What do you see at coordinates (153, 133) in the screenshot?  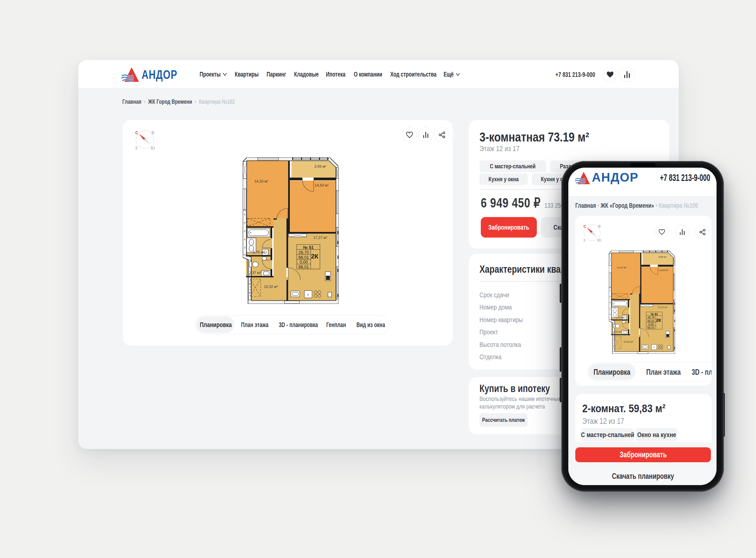 I see `svg-text: В` at bounding box center [153, 133].